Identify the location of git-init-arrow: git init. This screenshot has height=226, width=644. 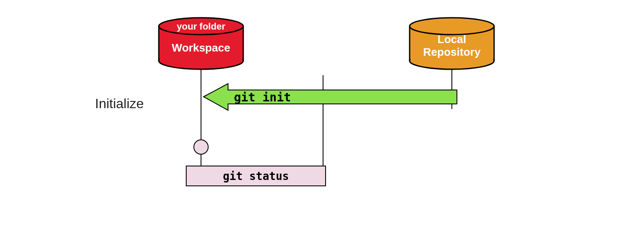
(330, 97).